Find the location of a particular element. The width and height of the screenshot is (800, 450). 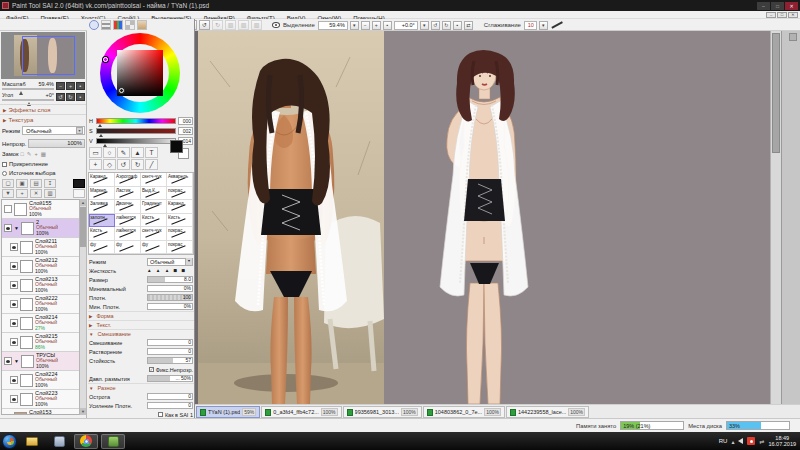

nav-zoom-reset-button: ▪ is located at coordinates (80, 86).